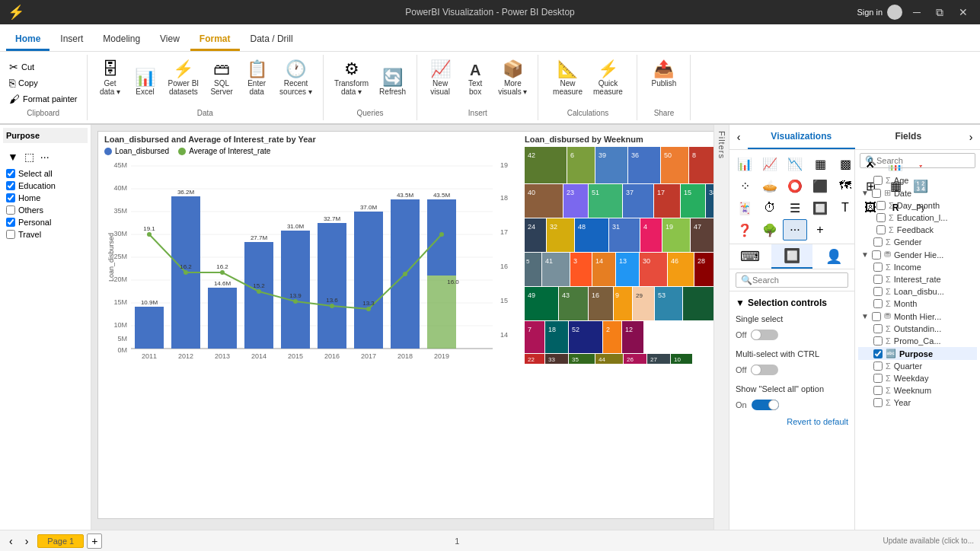 The width and height of the screenshot is (980, 551). What do you see at coordinates (11, 541) in the screenshot?
I see `page-nav-left: ‹` at bounding box center [11, 541].